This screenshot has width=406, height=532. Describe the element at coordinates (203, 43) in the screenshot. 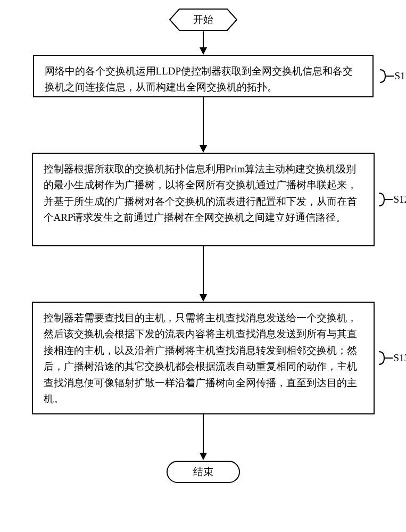

I see `arrow-start-to-s11` at that location.